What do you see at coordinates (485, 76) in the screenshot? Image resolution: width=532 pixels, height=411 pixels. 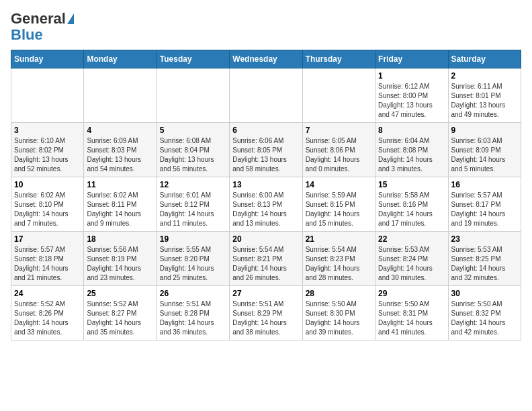 I see `day-number: 2` at bounding box center [485, 76].